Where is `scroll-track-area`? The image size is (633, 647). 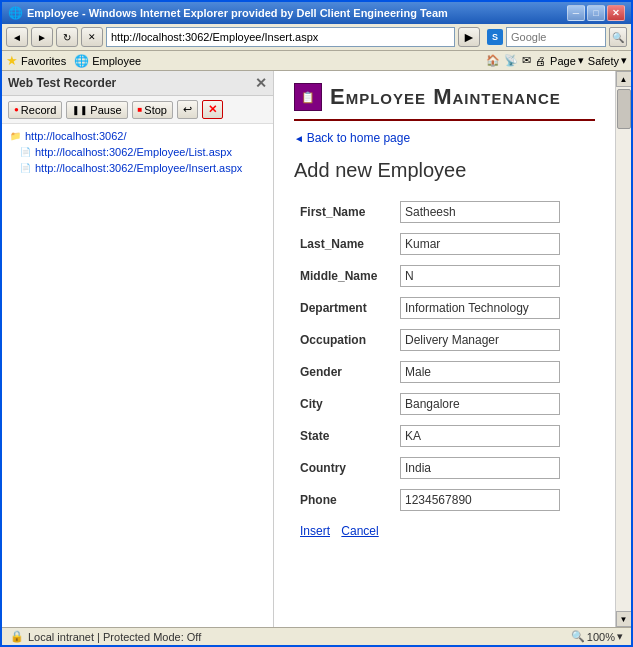 scroll-track-area is located at coordinates (624, 349).